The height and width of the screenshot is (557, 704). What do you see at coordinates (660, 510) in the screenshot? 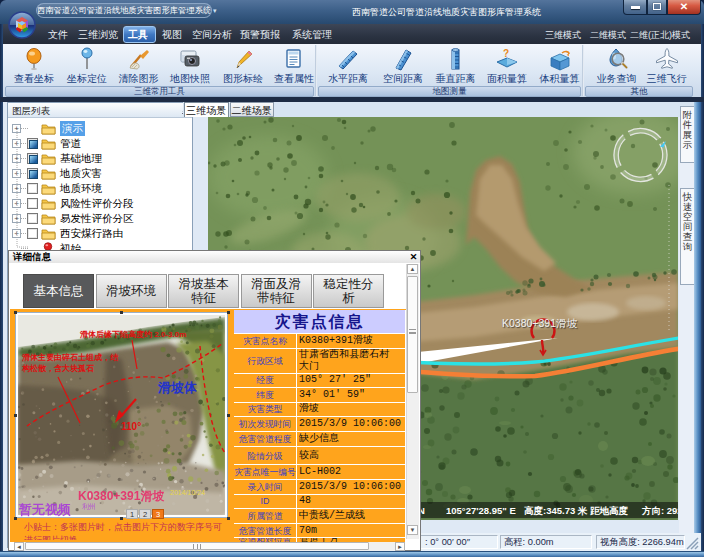
I see `svg-text: 方向: 292.0` at bounding box center [660, 510].